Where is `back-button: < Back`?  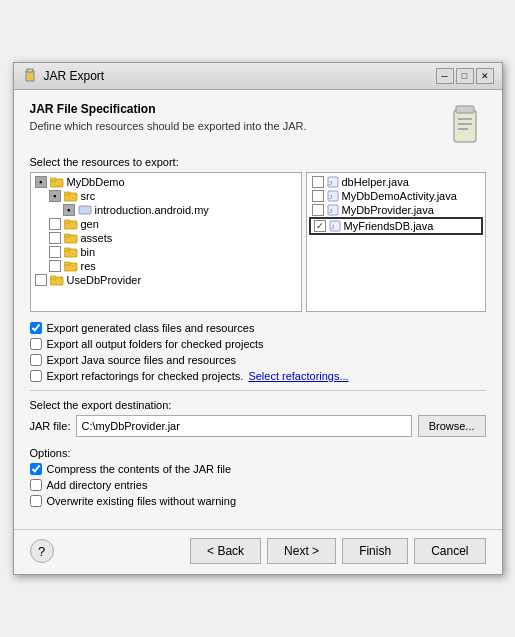
back-button: < Back is located at coordinates (226, 551).